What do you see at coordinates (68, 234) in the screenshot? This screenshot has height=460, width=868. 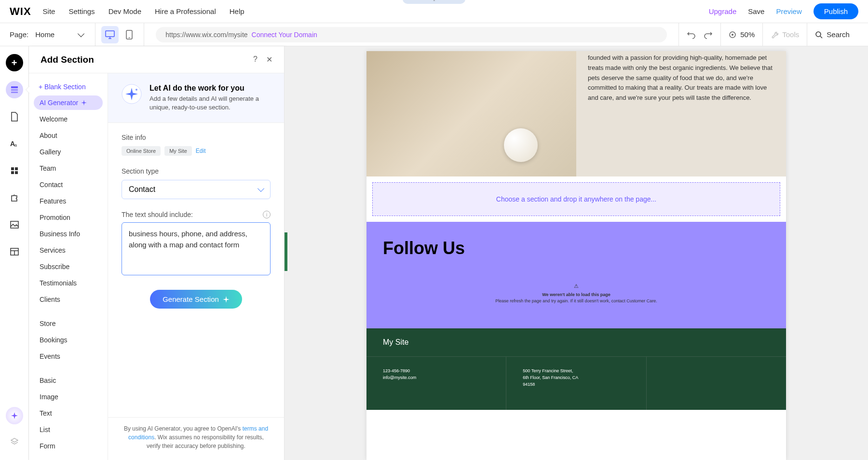 I see `cat-businessinfo: Business Info` at bounding box center [68, 234].